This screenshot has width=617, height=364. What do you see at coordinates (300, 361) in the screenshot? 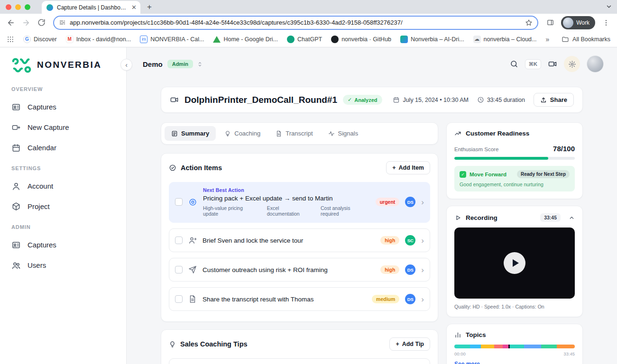
I see `coaching-tip-row: $ Ask the budget question earlier — then…` at bounding box center [300, 361].